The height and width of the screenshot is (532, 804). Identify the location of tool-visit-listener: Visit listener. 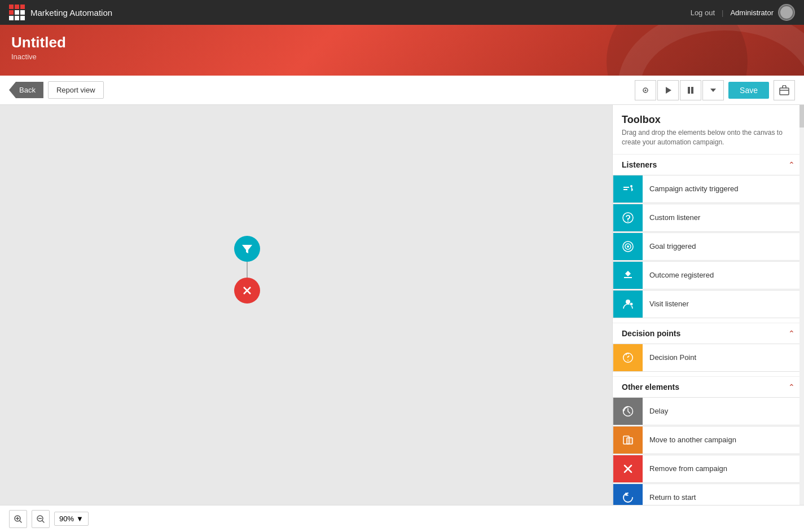
(709, 304).